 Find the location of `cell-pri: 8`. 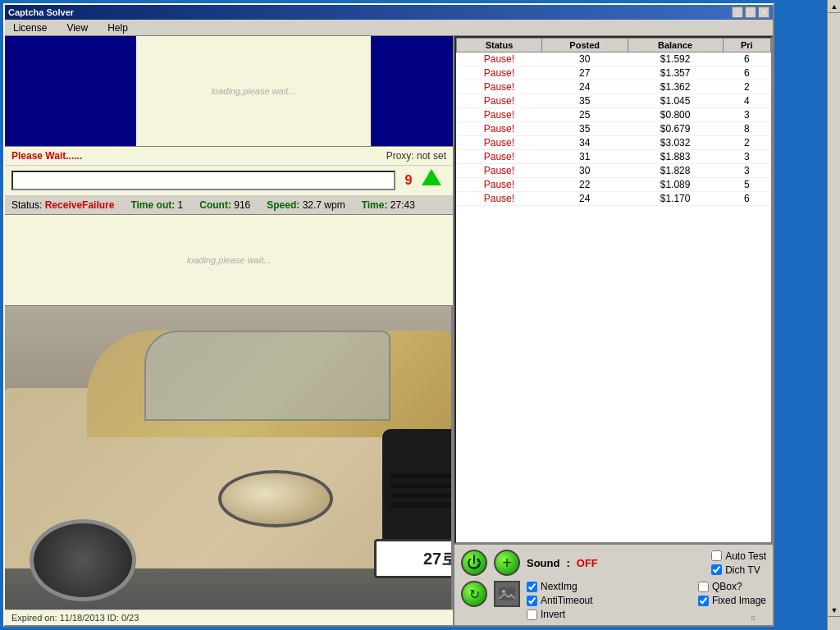

cell-pri: 8 is located at coordinates (746, 130).